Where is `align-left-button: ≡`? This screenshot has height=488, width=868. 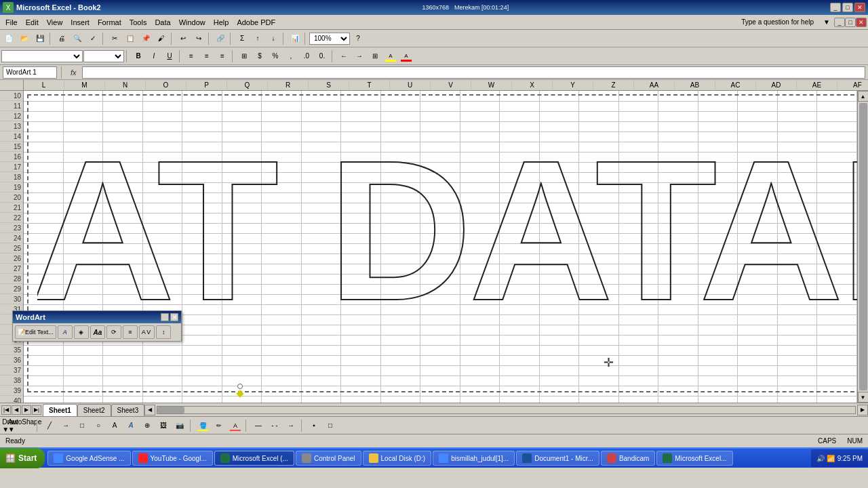 align-left-button: ≡ is located at coordinates (191, 56).